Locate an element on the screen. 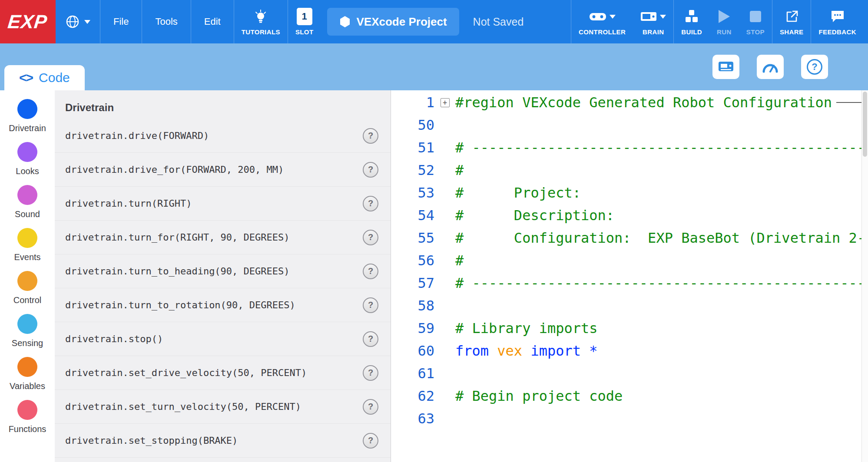 The width and height of the screenshot is (868, 462). code-content: # is located at coordinates (659, 261).